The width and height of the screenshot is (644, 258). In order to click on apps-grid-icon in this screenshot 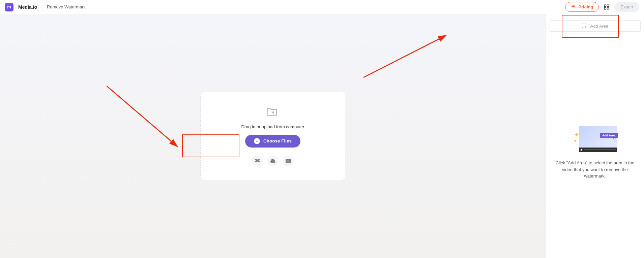, I will do `click(607, 7)`.